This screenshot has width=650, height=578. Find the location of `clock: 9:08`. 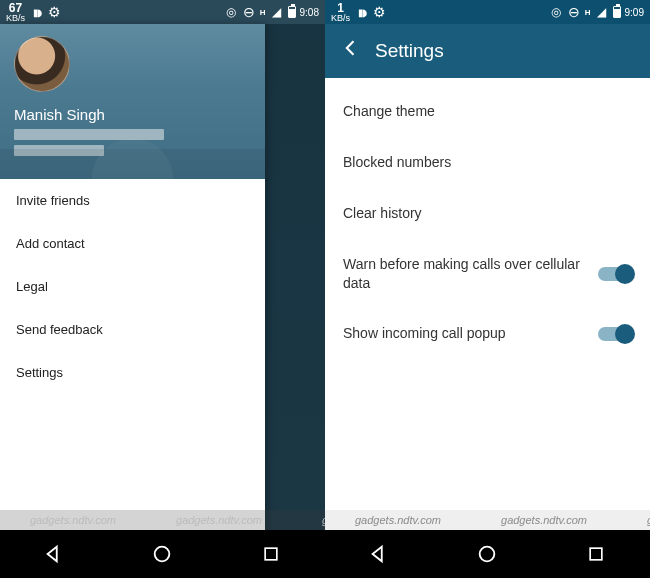

clock: 9:08 is located at coordinates (310, 12).